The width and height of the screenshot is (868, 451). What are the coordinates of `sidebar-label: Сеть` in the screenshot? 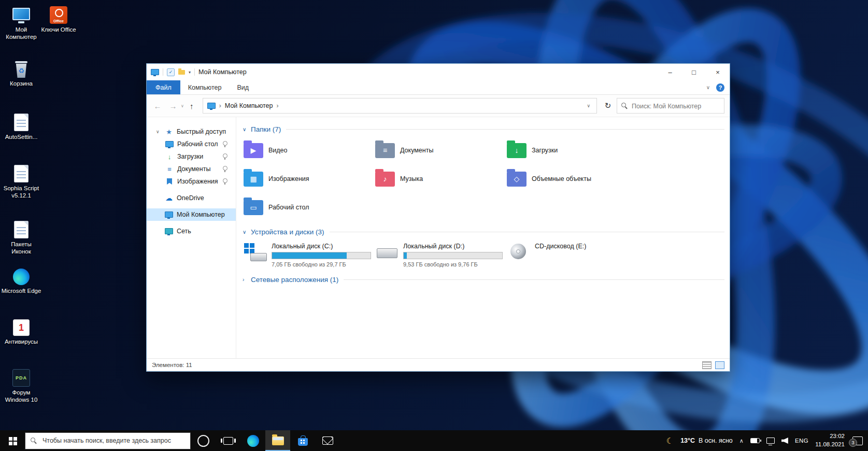 It's located at (184, 231).